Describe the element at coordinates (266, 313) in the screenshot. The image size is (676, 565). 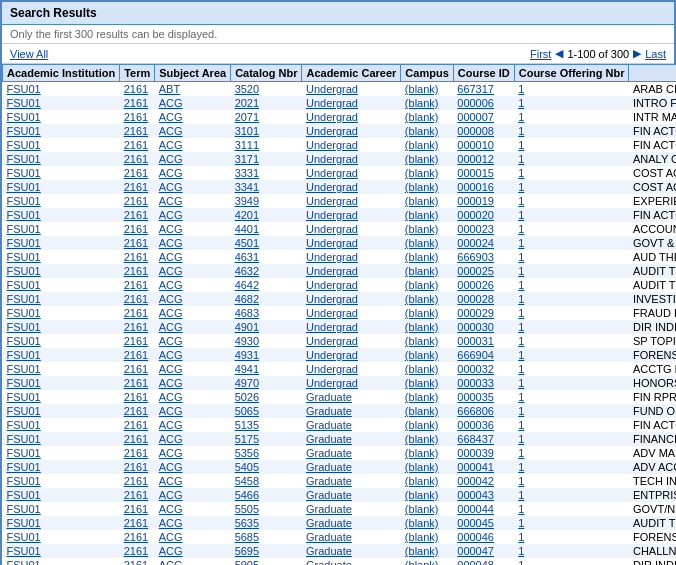
I see `table-cell: 4683` at that location.